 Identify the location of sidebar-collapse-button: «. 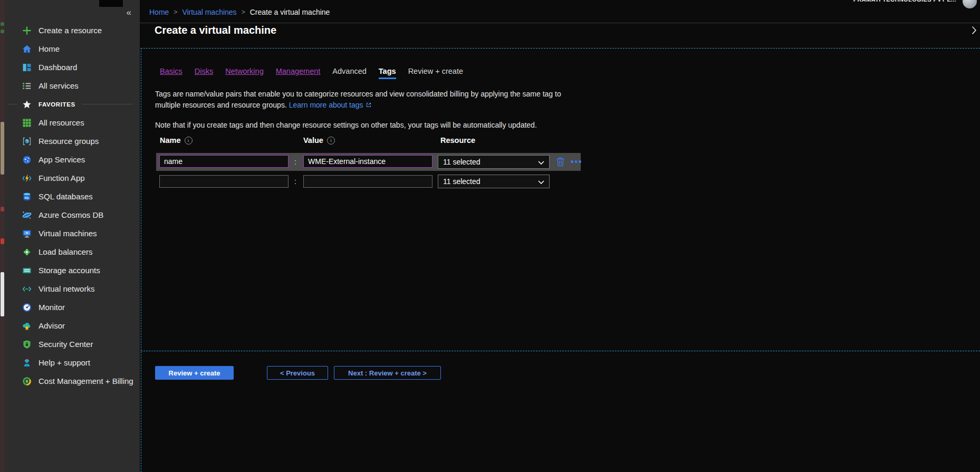
(129, 13).